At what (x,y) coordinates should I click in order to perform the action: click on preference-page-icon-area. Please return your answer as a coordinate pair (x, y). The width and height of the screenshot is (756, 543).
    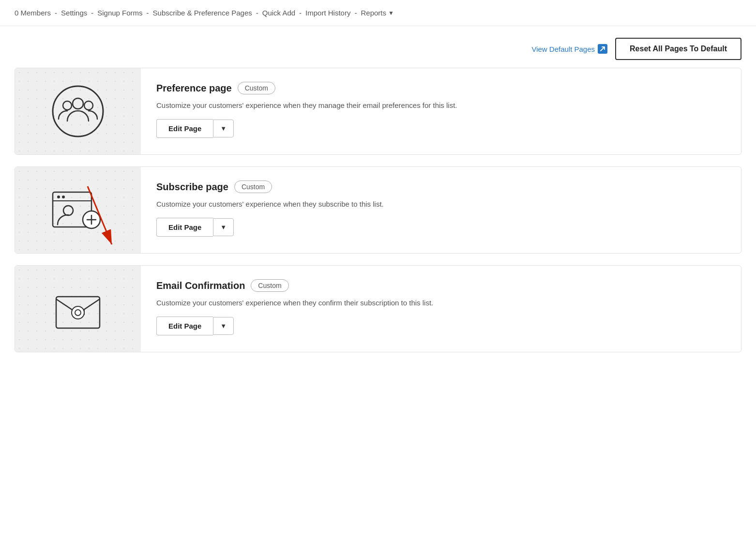
    Looking at the image, I should click on (78, 111).